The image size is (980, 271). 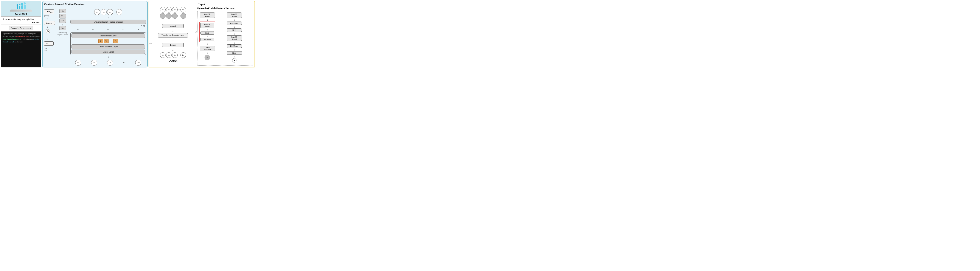 What do you see at coordinates (12, 40) in the screenshot?
I see `desc-green: looks forward downward` at bounding box center [12, 40].